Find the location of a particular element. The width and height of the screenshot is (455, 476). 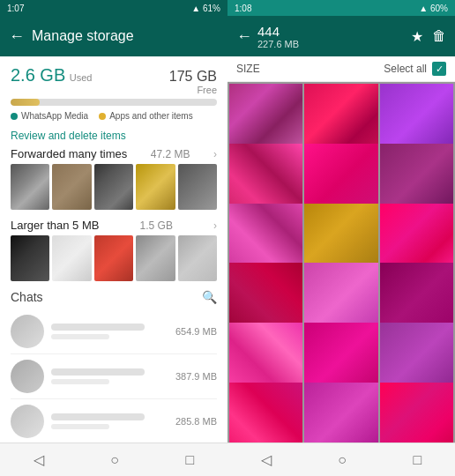

larger-chevron: › is located at coordinates (215, 226).